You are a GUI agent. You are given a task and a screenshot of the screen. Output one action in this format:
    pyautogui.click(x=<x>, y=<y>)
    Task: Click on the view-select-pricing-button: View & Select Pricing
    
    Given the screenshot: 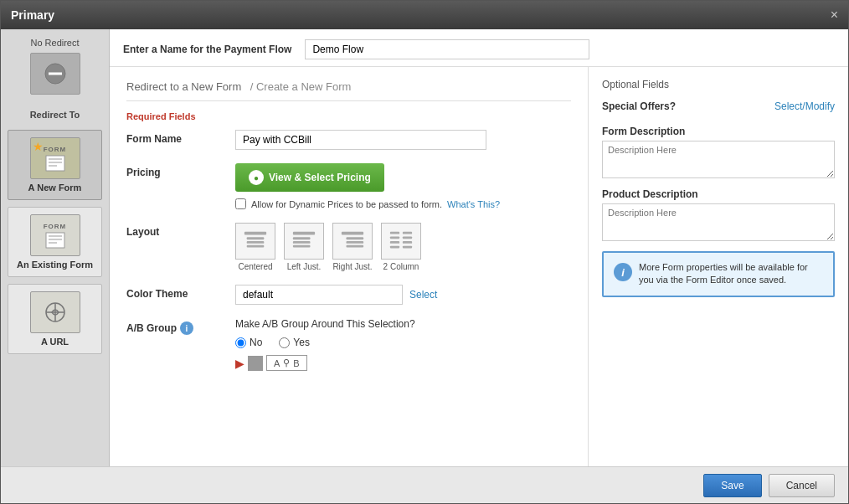 What is the action you would take?
    pyautogui.click(x=310, y=177)
    